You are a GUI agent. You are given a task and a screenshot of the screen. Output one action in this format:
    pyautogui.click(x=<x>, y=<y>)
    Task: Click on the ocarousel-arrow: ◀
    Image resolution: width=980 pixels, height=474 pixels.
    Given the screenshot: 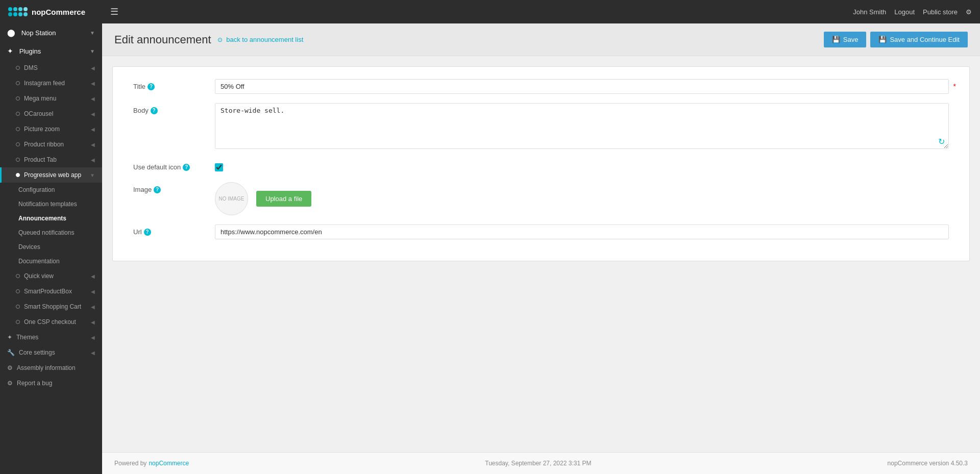 What is the action you would take?
    pyautogui.click(x=93, y=114)
    